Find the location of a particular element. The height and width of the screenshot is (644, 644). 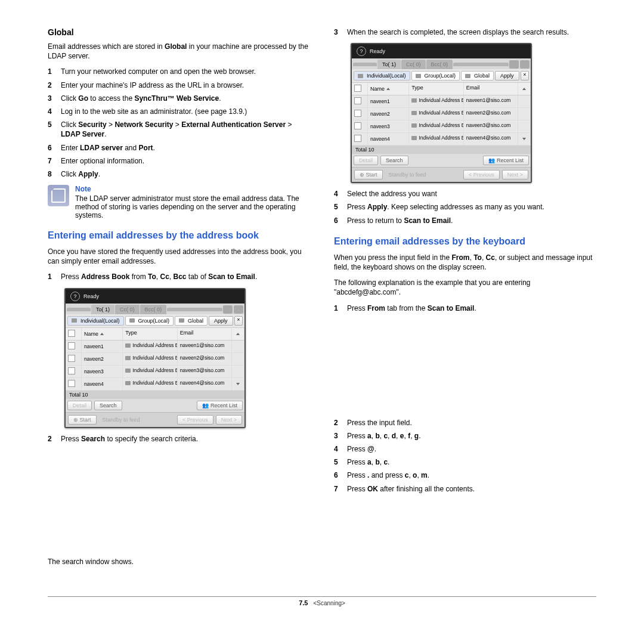

section-label: <Scanning> is located at coordinates (329, 603).